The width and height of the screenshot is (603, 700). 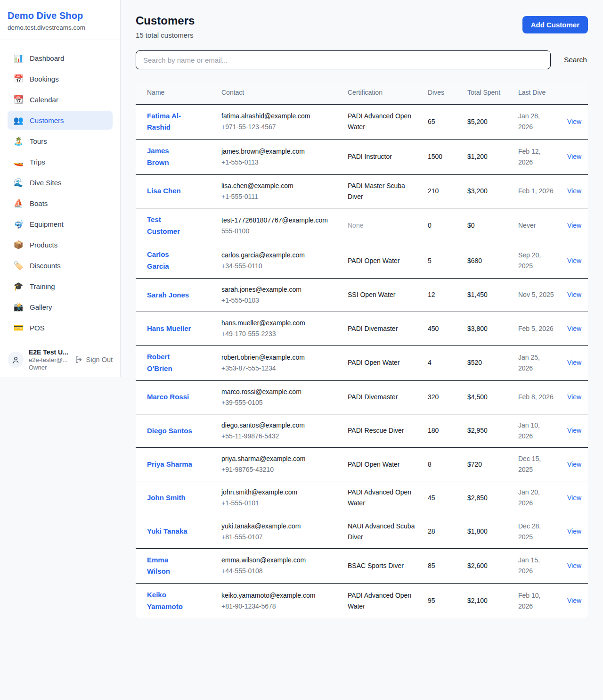 What do you see at coordinates (47, 58) in the screenshot?
I see `sidebar-item-label: Dashboard` at bounding box center [47, 58].